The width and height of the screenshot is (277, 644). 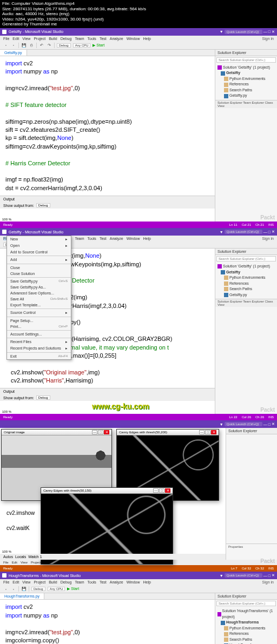 What do you see at coordinates (107, 213) in the screenshot?
I see `output-body` at bounding box center [107, 213].